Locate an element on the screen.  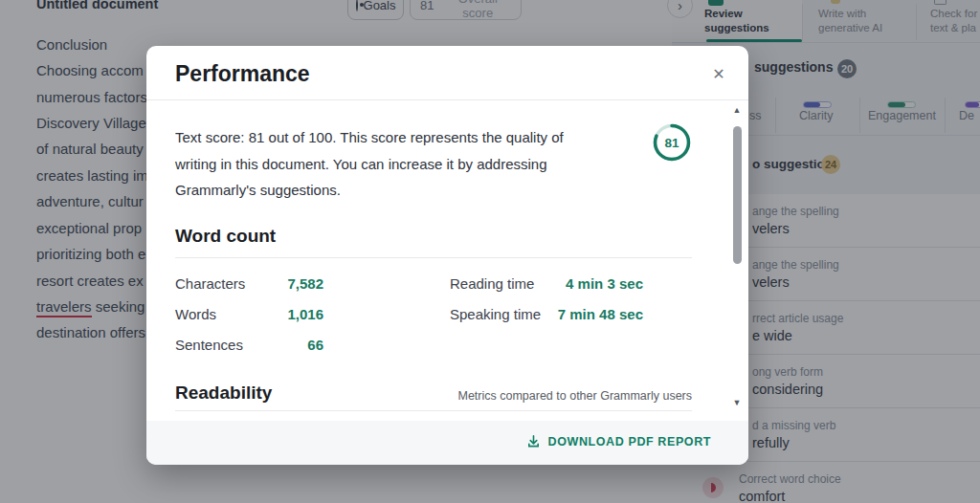
header-divider is located at coordinates (448, 99).